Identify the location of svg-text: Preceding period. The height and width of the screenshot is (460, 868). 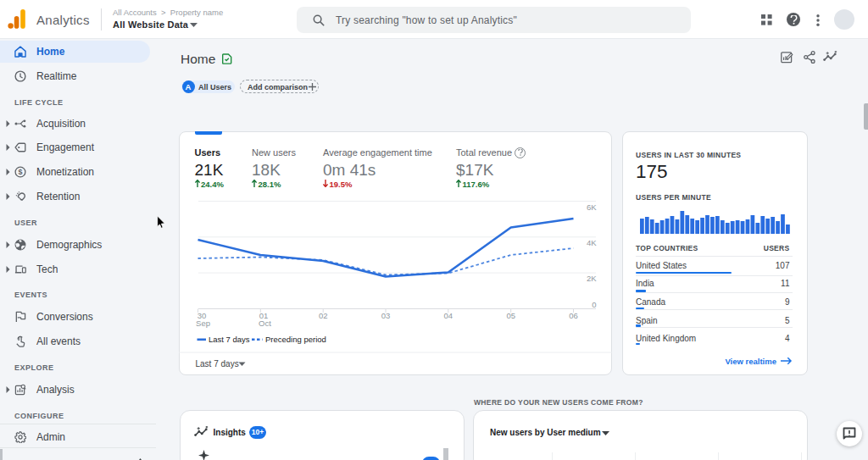
(296, 339).